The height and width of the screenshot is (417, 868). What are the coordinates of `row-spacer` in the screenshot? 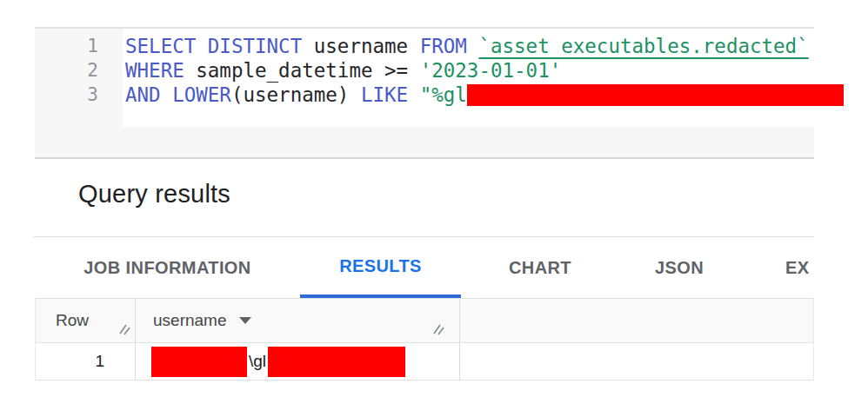 It's located at (637, 361).